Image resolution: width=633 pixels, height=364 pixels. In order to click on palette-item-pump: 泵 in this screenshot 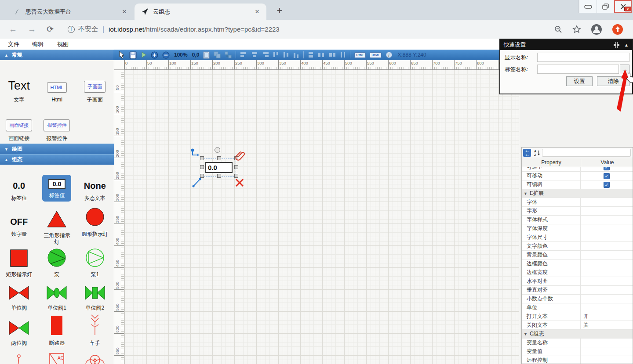, I will do `click(57, 263)`.